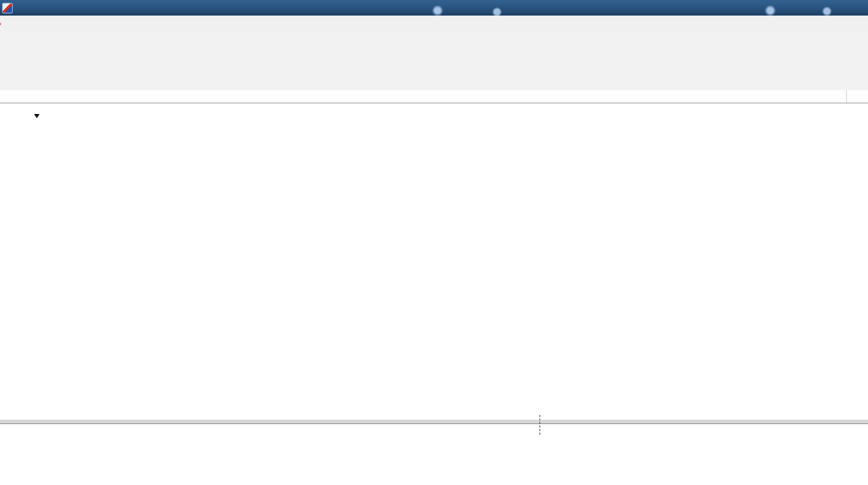 This screenshot has width=868, height=485. I want to click on quick-toolbar, so click(434, 42).